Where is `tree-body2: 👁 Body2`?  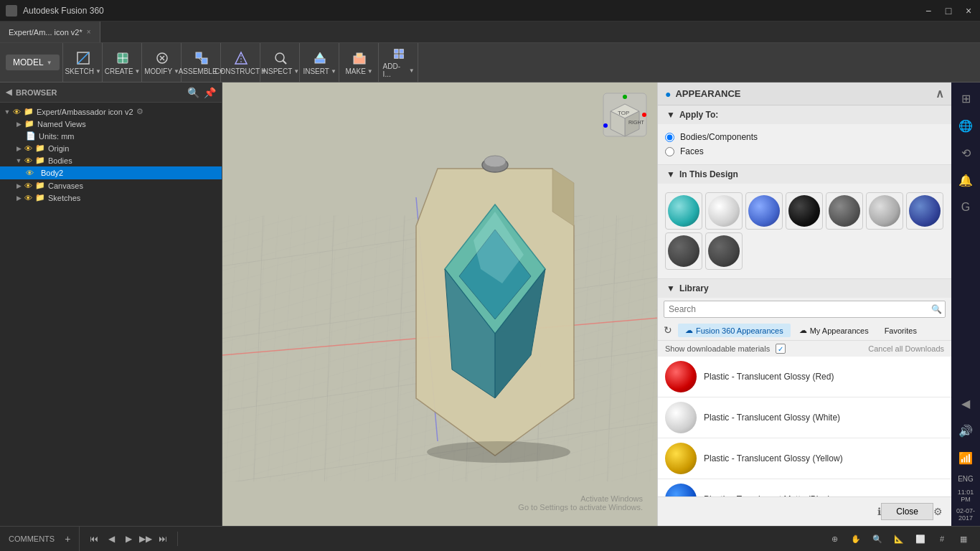 tree-body2: 👁 Body2 is located at coordinates (110, 173).